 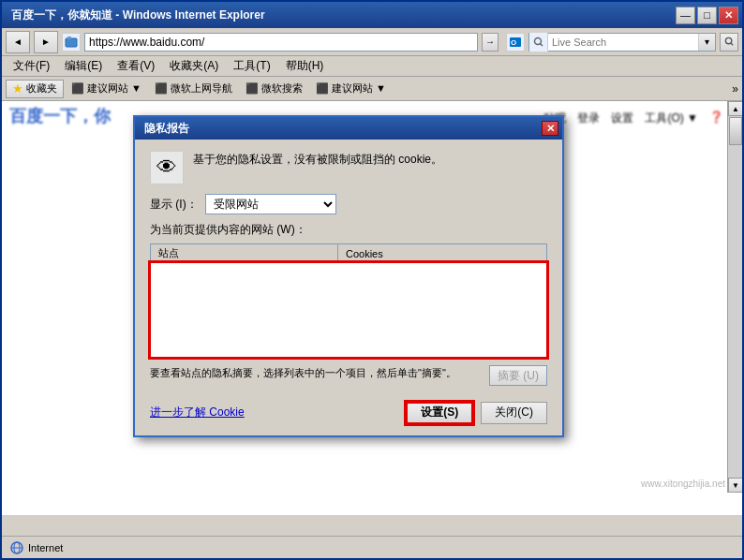 I want to click on address-input, so click(x=281, y=42).